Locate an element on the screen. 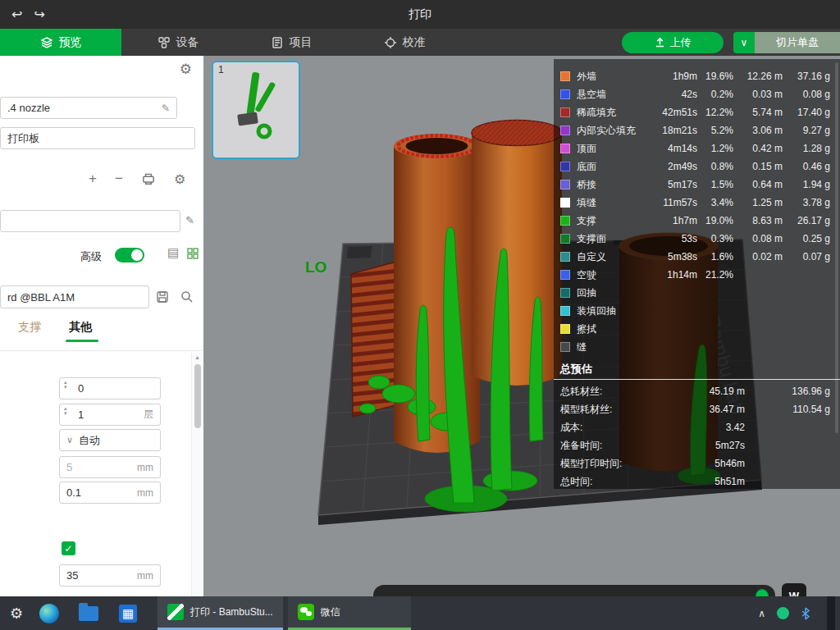  save-preset-icon is located at coordinates (162, 297).